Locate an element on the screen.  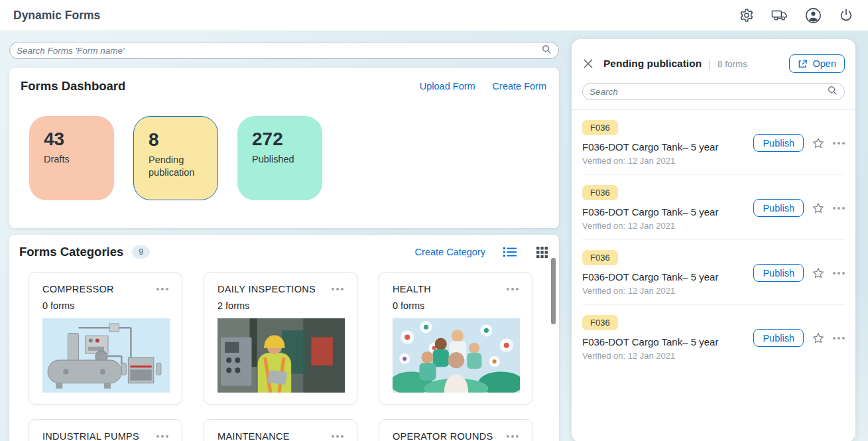
settings-icon is located at coordinates (747, 15).